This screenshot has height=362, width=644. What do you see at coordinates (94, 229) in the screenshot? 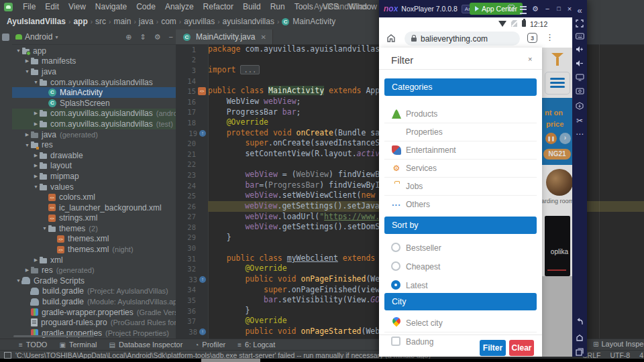
I see `tree-item: ▼themes(2)` at bounding box center [94, 229].